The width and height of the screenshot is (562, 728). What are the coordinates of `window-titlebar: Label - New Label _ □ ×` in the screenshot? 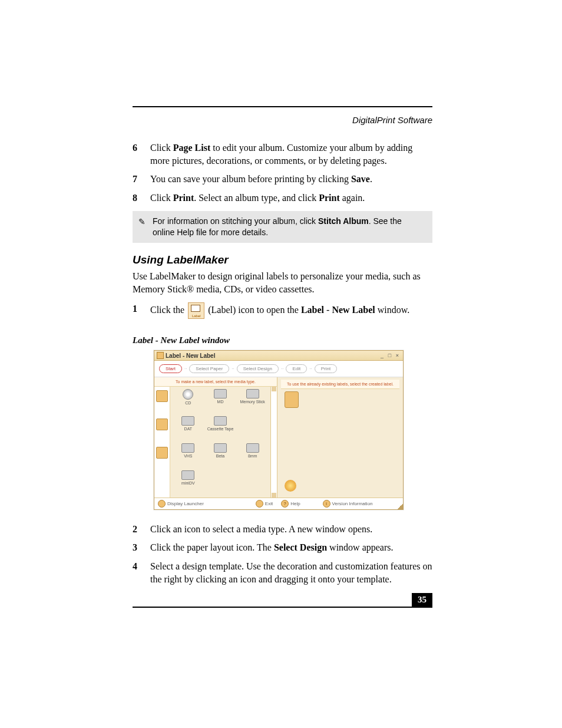 It's located at (279, 356).